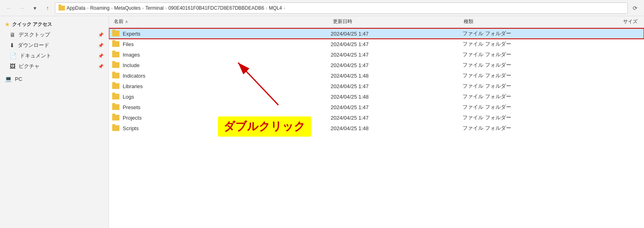 The height and width of the screenshot is (228, 644). Describe the element at coordinates (54, 45) in the screenshot. I see `sidebar-item-downloads: ⬇ ダウンロード 📌` at that location.